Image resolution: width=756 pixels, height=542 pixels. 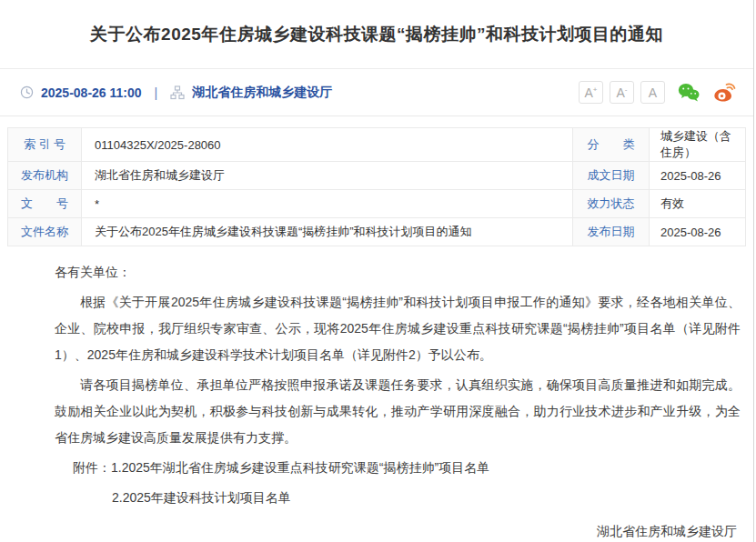 I want to click on source-agency: 湖北省住房和城乡建设厅, so click(x=262, y=93).